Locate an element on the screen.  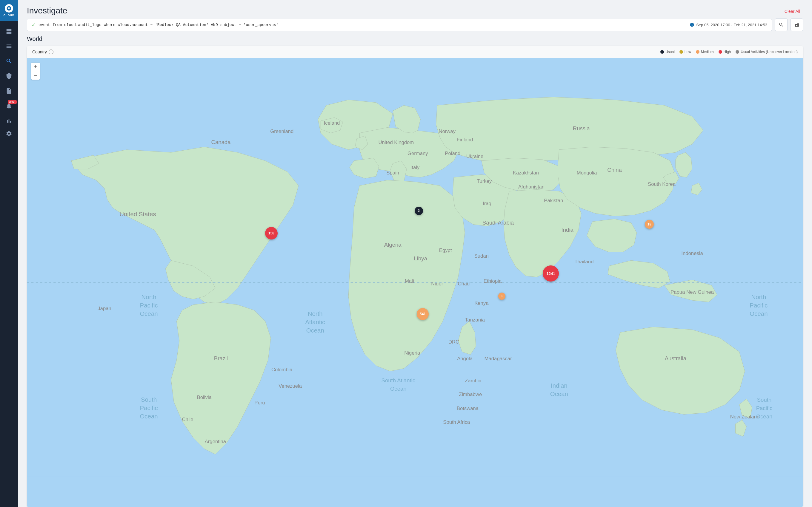
svg-text: Canada is located at coordinates (221, 142).